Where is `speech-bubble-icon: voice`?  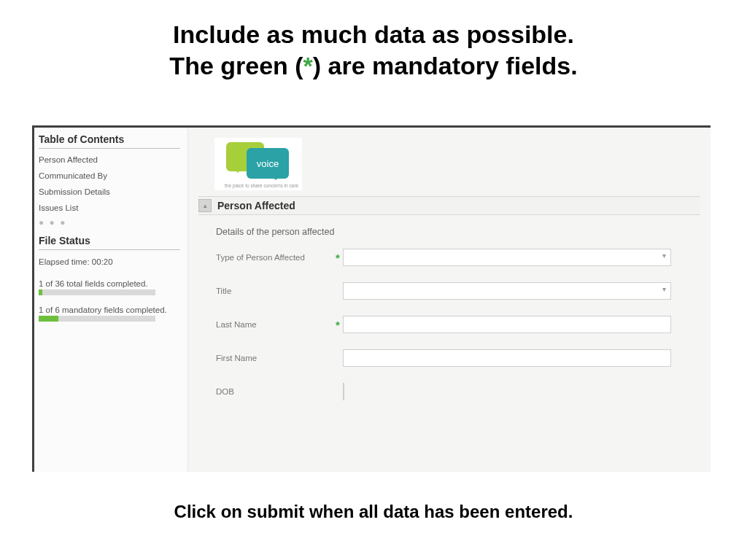 speech-bubble-icon: voice is located at coordinates (268, 163).